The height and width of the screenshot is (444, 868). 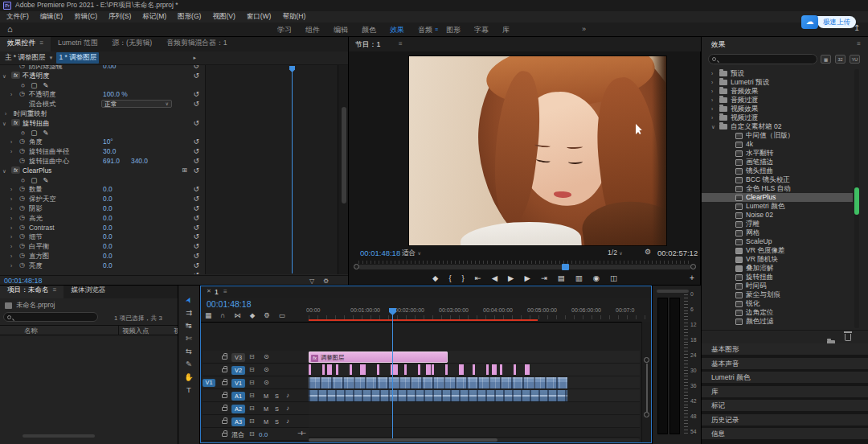 What do you see at coordinates (238, 409) in the screenshot?
I see `track-target-button: A2` at bounding box center [238, 409].